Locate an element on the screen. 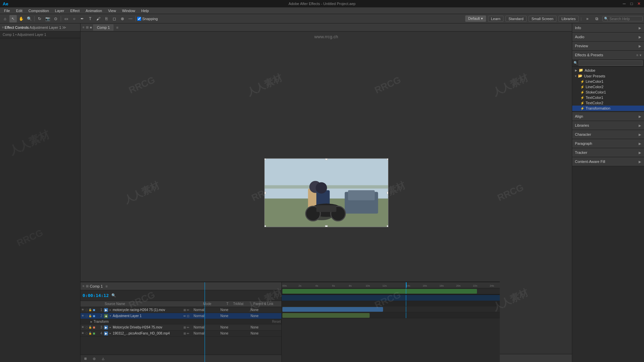  ep-item-adobe: ▶ 📁 Adobe is located at coordinates (608, 70).